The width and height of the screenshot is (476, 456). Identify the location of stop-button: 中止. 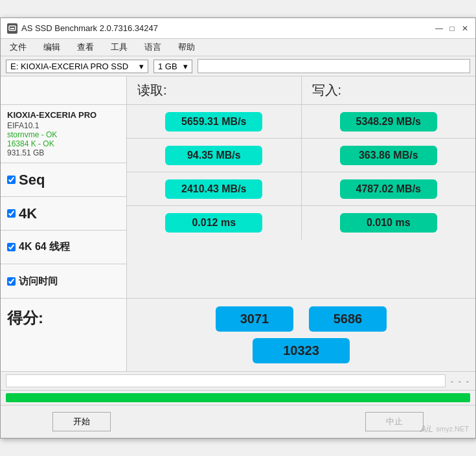
(394, 422).